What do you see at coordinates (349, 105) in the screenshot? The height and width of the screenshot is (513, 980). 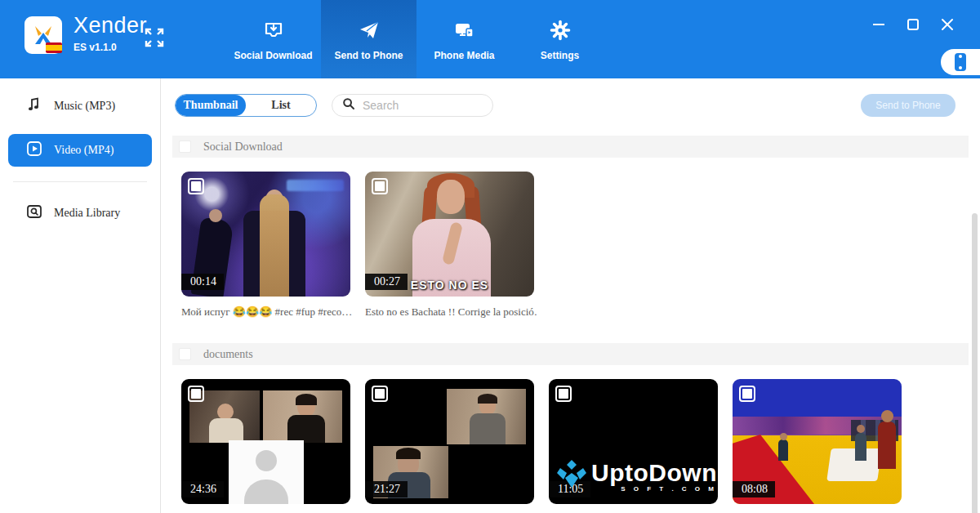 I see `search-icon` at bounding box center [349, 105].